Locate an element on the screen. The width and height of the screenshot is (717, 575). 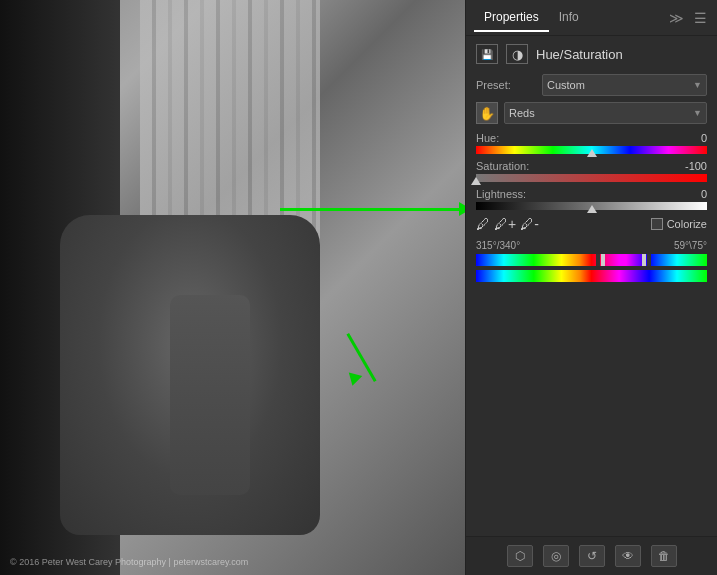
hand-icon-symbol: ✋ is located at coordinates (487, 114).